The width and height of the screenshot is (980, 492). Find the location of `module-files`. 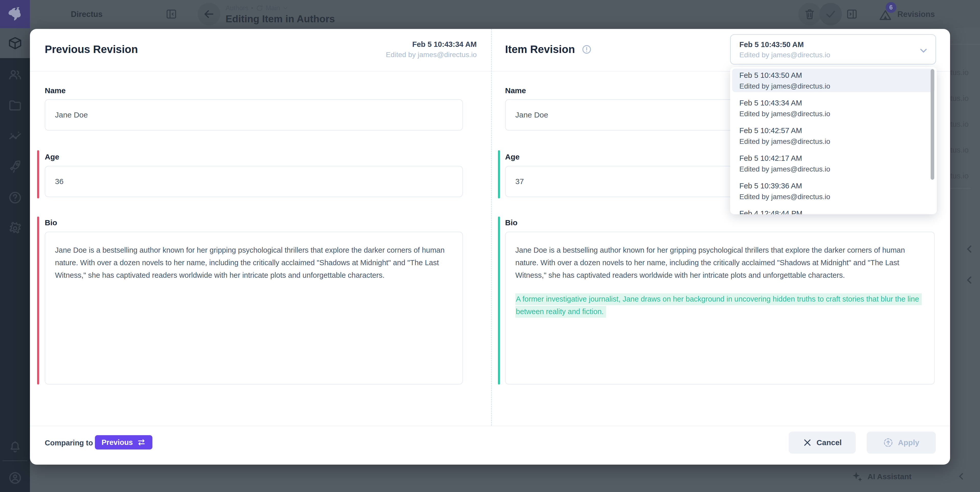

module-files is located at coordinates (15, 105).